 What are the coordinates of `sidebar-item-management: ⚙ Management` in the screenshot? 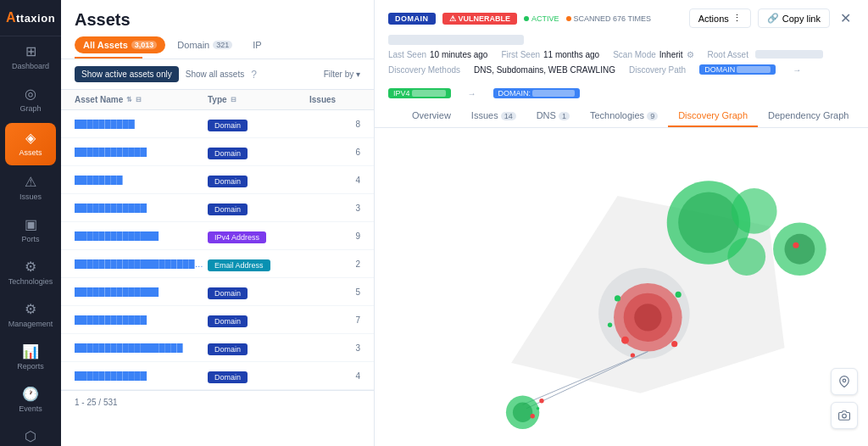 It's located at (31, 315).